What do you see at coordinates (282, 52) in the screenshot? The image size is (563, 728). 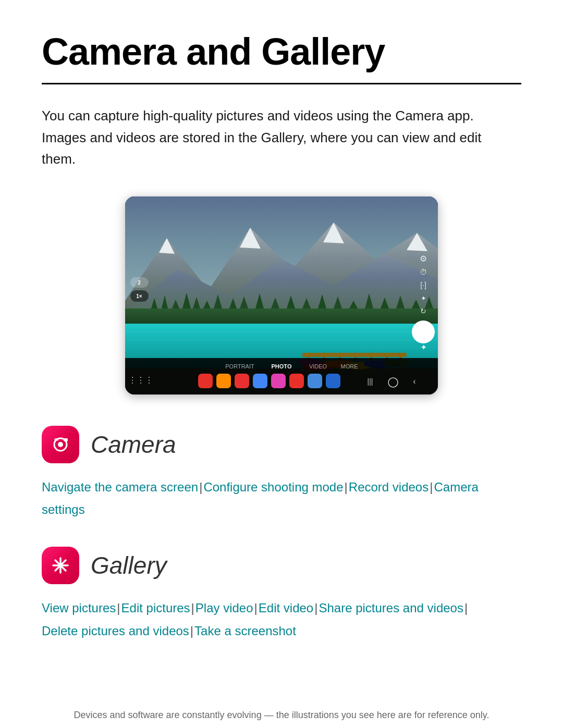 I see `page-title: Camera and Gallery` at bounding box center [282, 52].